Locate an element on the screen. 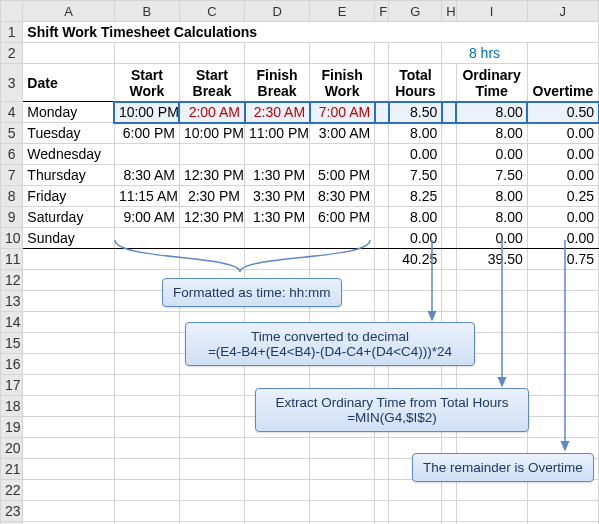  day-cell: Friday is located at coordinates (69, 196).